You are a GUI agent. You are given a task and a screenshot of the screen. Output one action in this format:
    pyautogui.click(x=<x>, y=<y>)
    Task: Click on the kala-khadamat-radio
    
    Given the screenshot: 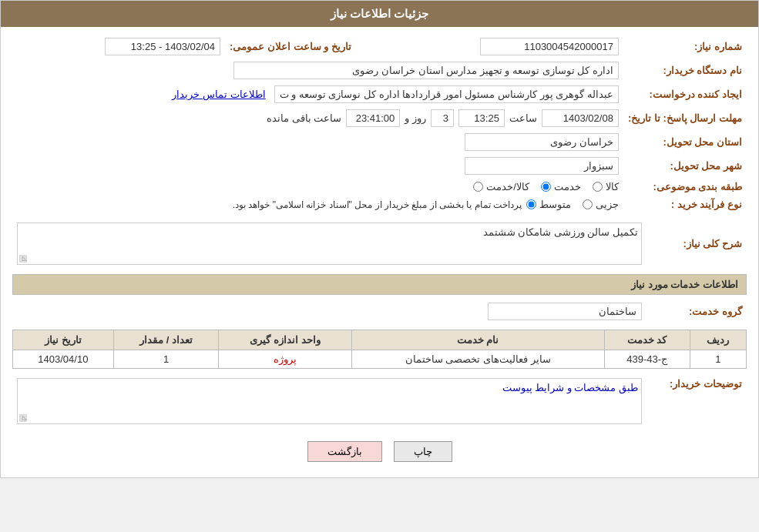 What is the action you would take?
    pyautogui.click(x=478, y=186)
    